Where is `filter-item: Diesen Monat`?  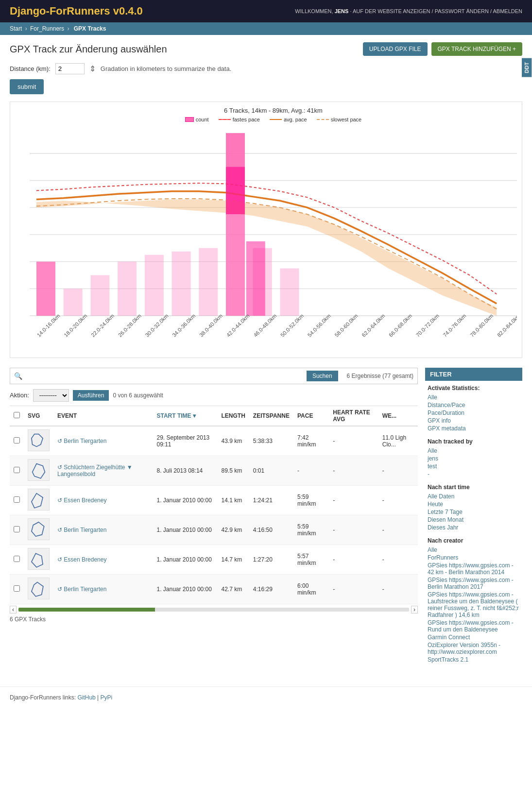 filter-item: Diesen Monat is located at coordinates (474, 520).